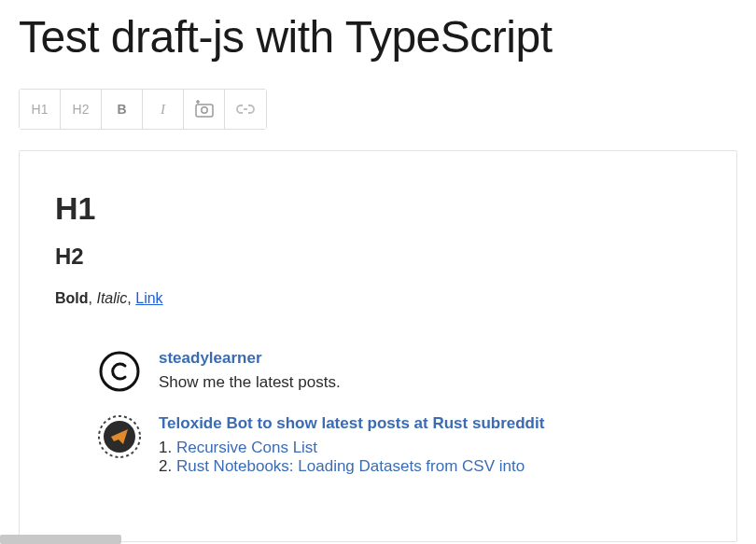  Describe the element at coordinates (378, 37) in the screenshot. I see `page-title: Test draft-js with TypeScript` at that location.